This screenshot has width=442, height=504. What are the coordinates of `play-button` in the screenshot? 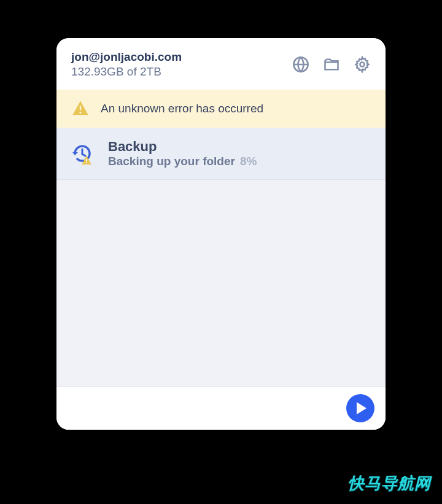 It's located at (360, 408).